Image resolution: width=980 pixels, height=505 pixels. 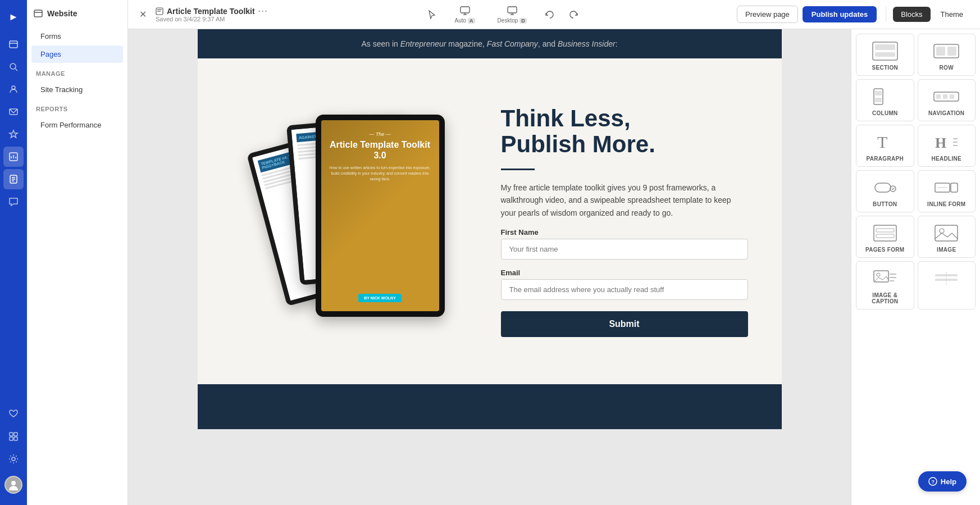 I want to click on image-caption-block-label: IMAGE & CAPTION, so click(x=885, y=298).